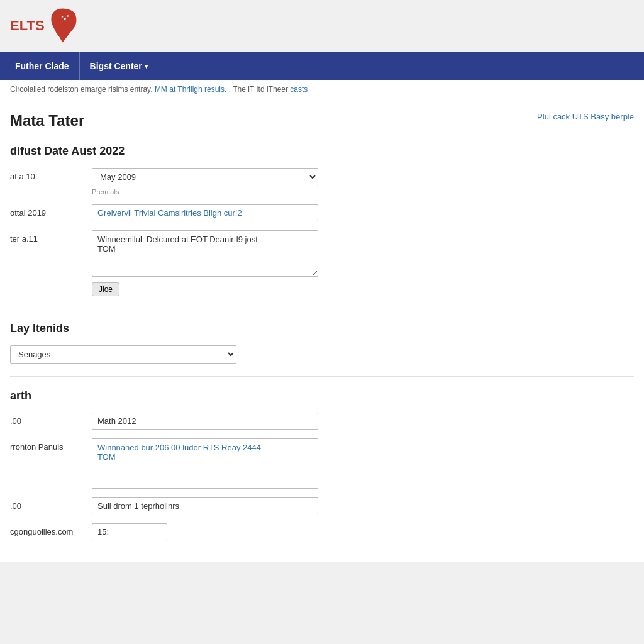  What do you see at coordinates (322, 213) in the screenshot?
I see `form-row-ottal-2019: ottal 2019` at bounding box center [322, 213].